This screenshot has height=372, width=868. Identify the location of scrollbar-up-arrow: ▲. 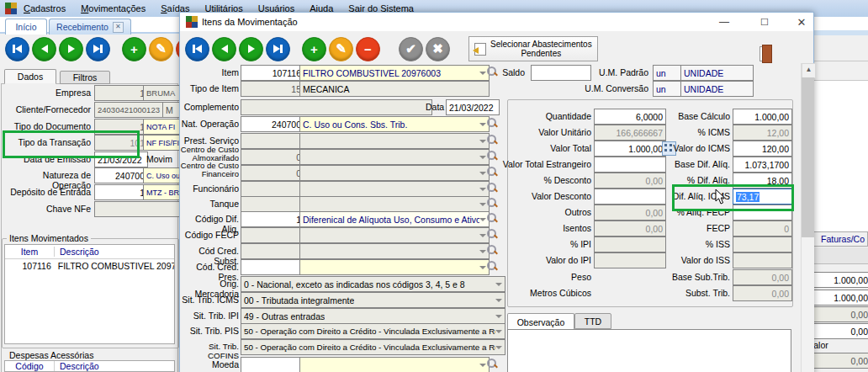
(809, 71).